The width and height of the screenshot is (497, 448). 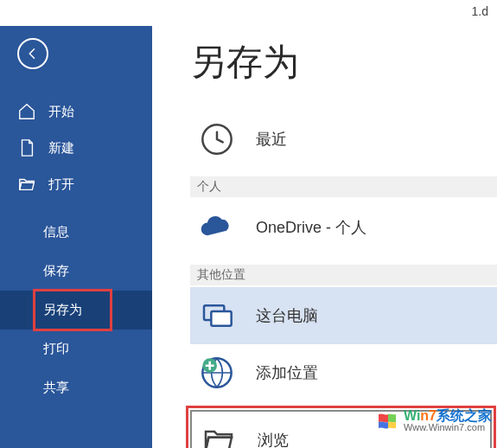 I want to click on add-place-icon, so click(x=217, y=373).